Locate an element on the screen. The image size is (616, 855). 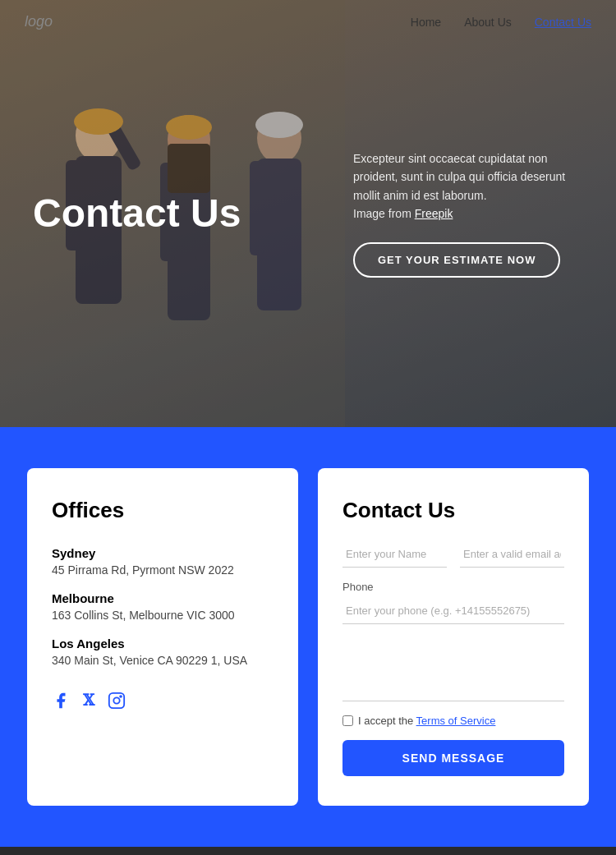
footer: Sample text. Click to select the Text El… is located at coordinates (308, 851).